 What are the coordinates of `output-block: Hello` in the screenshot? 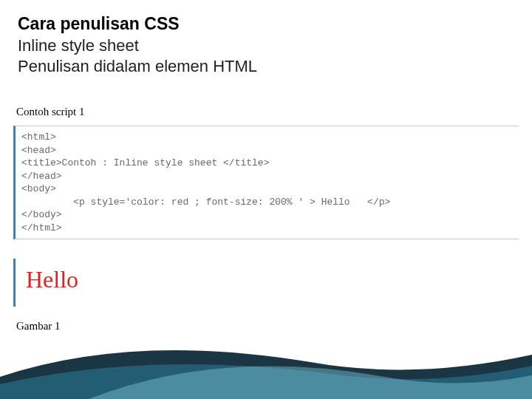 It's located at (72, 282).